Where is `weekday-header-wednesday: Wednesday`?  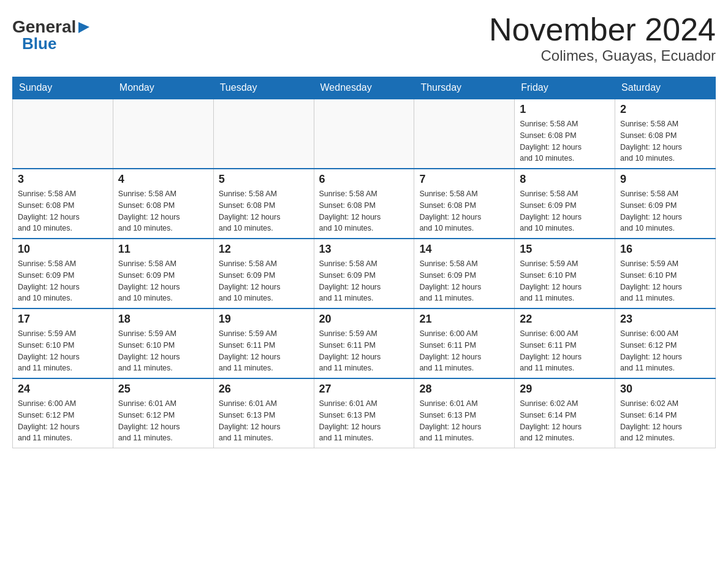 weekday-header-wednesday: Wednesday is located at coordinates (364, 88).